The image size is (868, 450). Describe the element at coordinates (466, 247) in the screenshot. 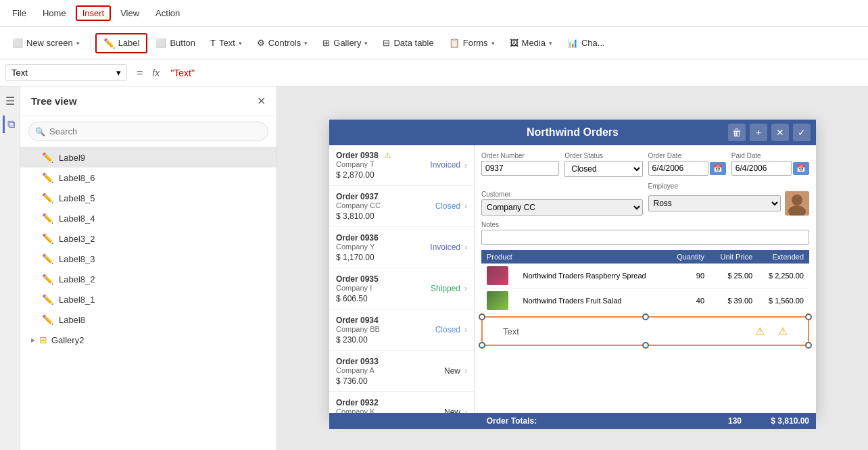

I see `order-0936-chevron-icon: ›` at that location.